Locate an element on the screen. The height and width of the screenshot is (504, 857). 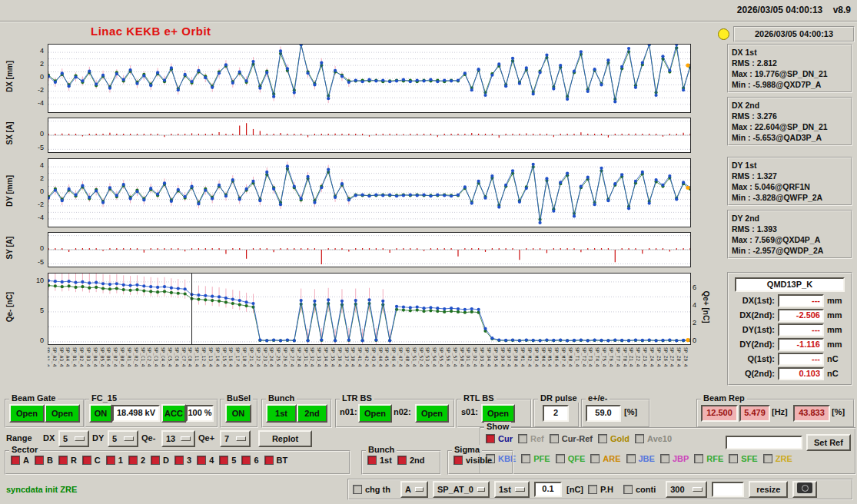
stat-min: Min : -5.988@QXD7P_A is located at coordinates (790, 85).